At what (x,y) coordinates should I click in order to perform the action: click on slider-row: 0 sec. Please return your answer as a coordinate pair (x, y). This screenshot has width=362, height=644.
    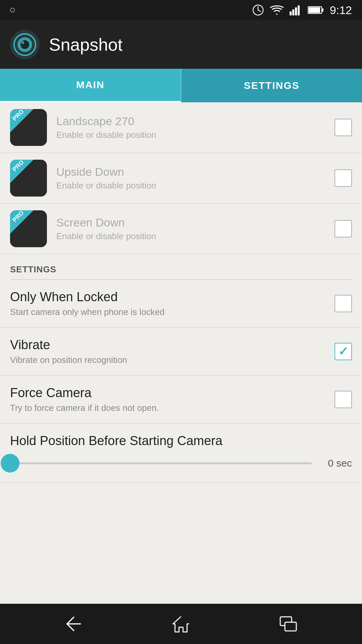
    Looking at the image, I should click on (181, 463).